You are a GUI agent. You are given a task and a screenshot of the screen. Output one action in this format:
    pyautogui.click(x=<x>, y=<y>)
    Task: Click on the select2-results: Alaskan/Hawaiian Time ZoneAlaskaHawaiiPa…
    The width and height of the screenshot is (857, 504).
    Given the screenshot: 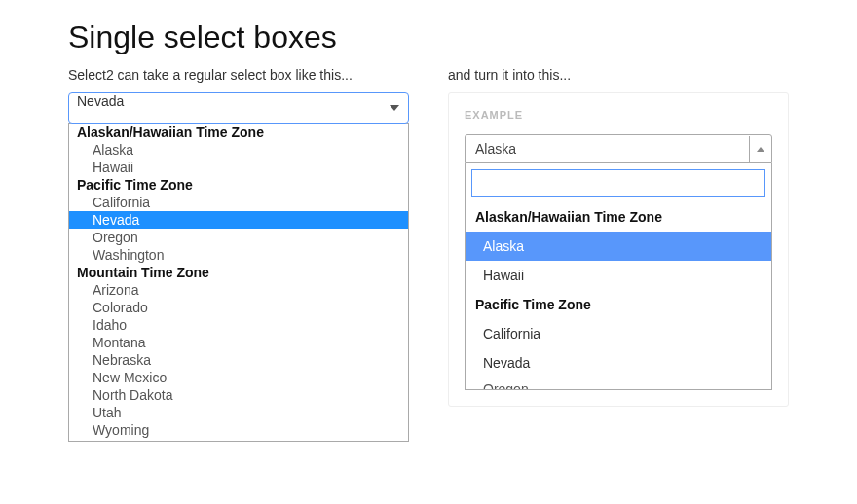 What is the action you would take?
    pyautogui.click(x=618, y=296)
    